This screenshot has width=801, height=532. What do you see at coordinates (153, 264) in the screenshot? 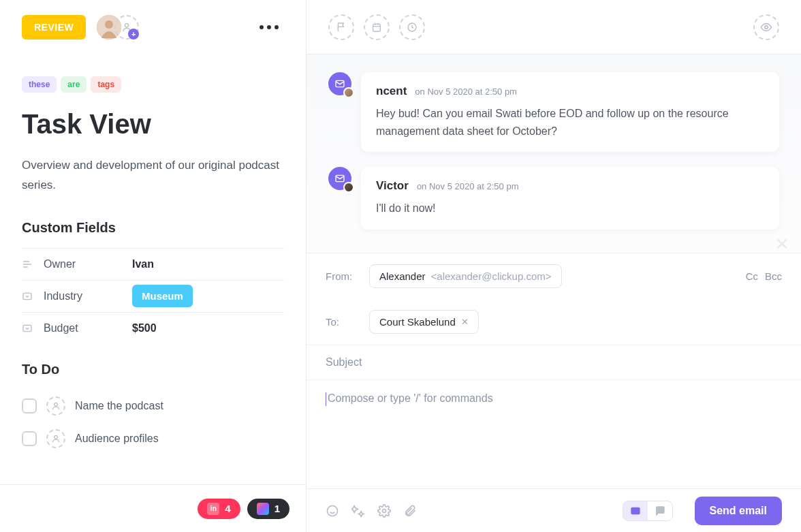
I see `custom-field-owner: Owner Ivan` at bounding box center [153, 264].